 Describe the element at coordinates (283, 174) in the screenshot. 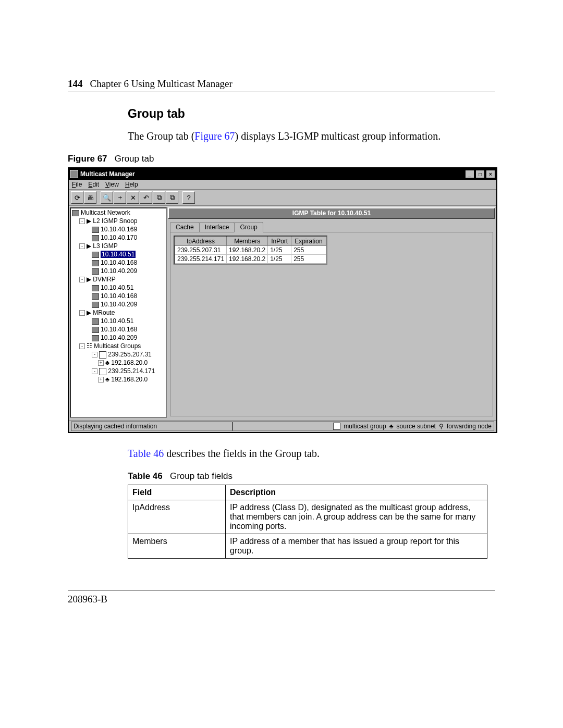

I see `window-titlebar: Multicast Manager _ □ ×` at that location.